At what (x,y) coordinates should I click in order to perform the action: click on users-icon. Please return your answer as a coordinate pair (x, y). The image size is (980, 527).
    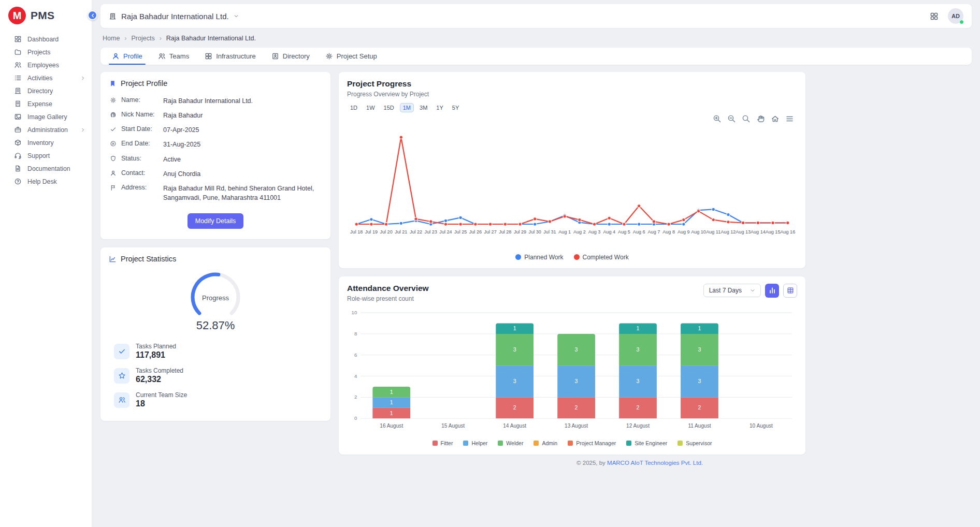
    Looking at the image, I should click on (162, 56).